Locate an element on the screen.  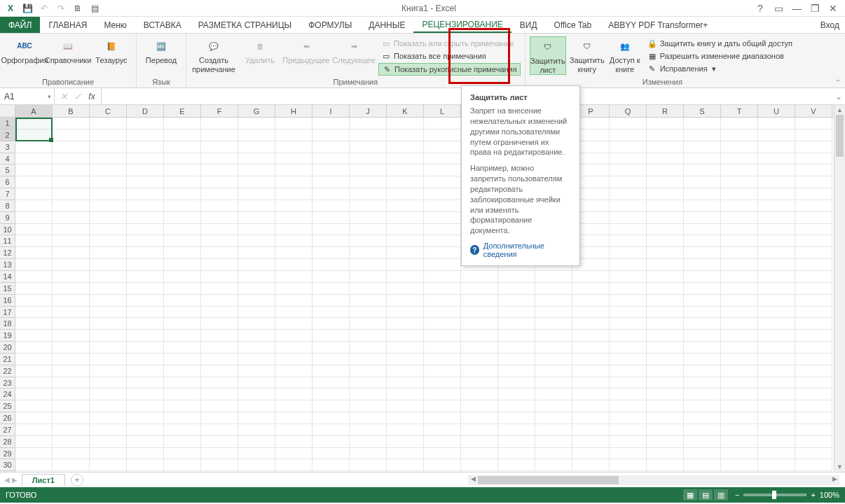
tab-home: ГЛАВНАЯ is located at coordinates (67, 25).